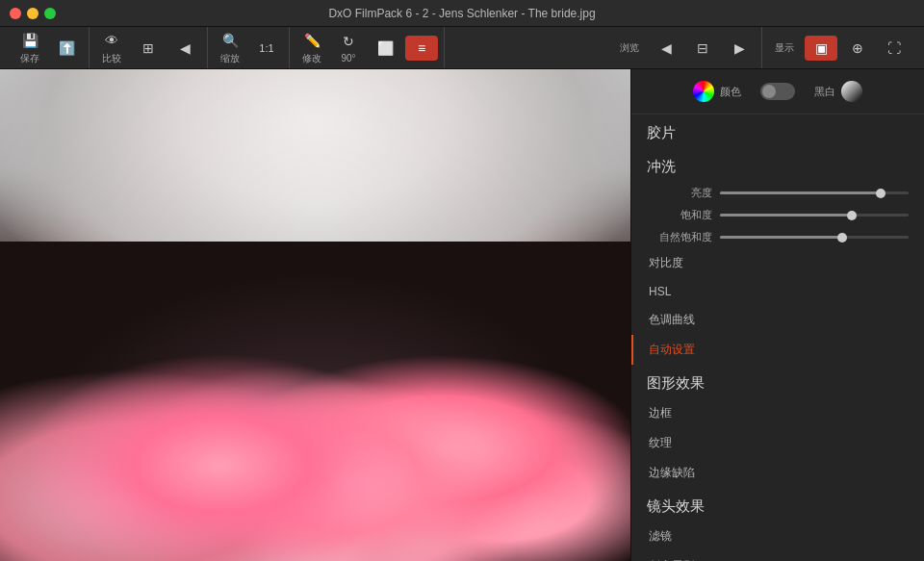 Image resolution: width=924 pixels, height=561 pixels. What do you see at coordinates (704, 91) in the screenshot?
I see `color-mode-icon` at bounding box center [704, 91].